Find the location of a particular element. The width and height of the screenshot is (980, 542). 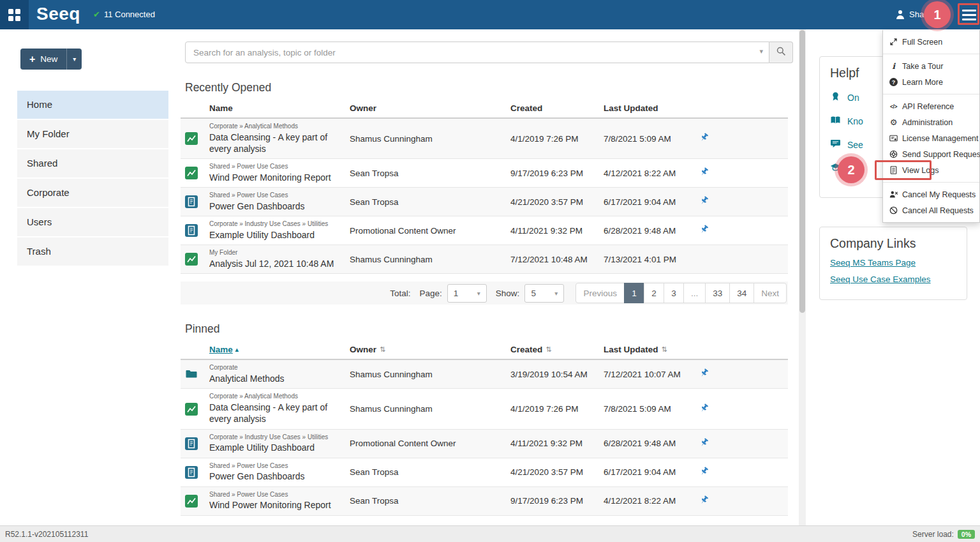

sidebar-item-my-folder: My Folder is located at coordinates (93, 134).